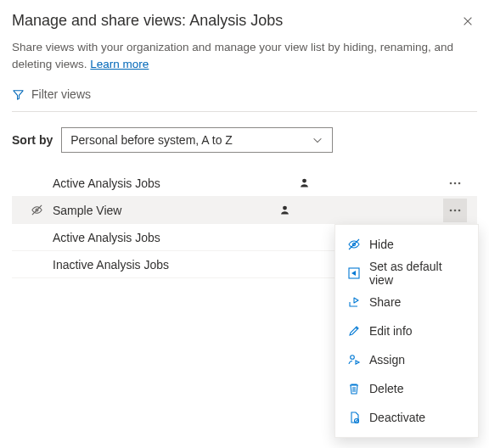 The image size is (489, 448). I want to click on set-default-icon, so click(354, 273).